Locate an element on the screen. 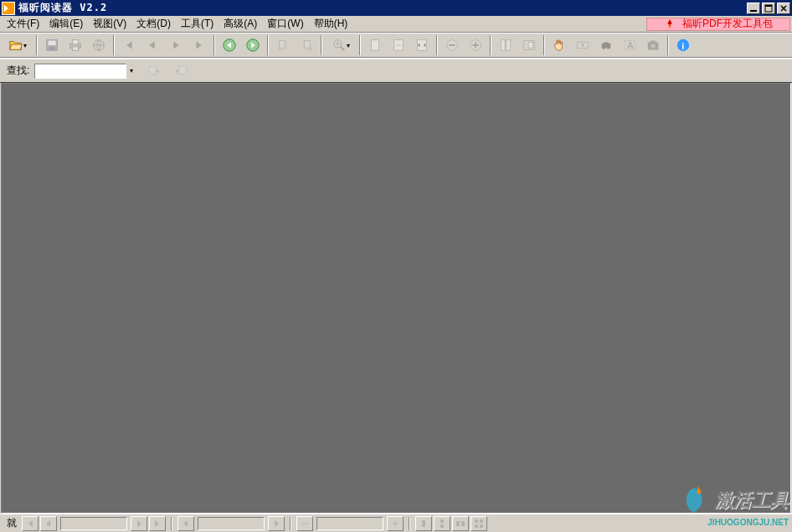 The image size is (792, 532). app-icon is located at coordinates (8, 8).